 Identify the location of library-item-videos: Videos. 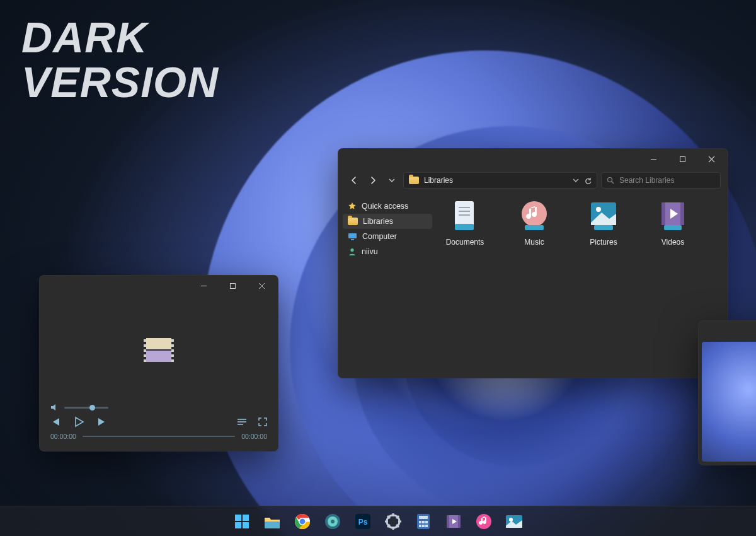
(673, 223).